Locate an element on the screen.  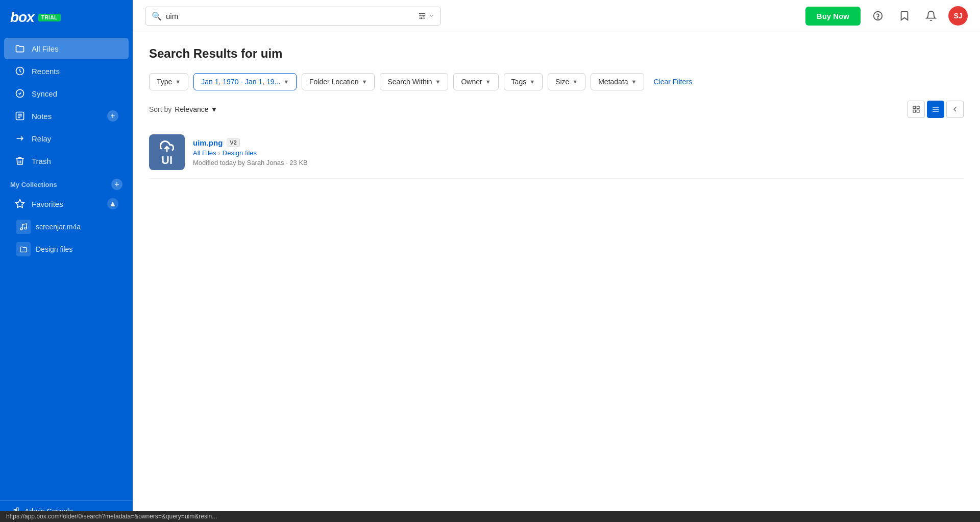
folder-location-filter-button: Folder Location ▼ is located at coordinates (338, 82).